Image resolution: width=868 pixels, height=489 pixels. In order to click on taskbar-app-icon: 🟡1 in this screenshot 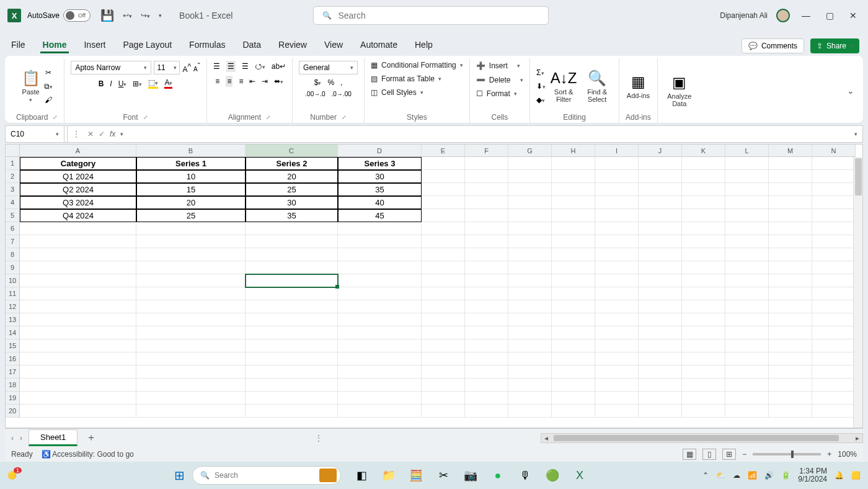, I will do `click(12, 475)`.